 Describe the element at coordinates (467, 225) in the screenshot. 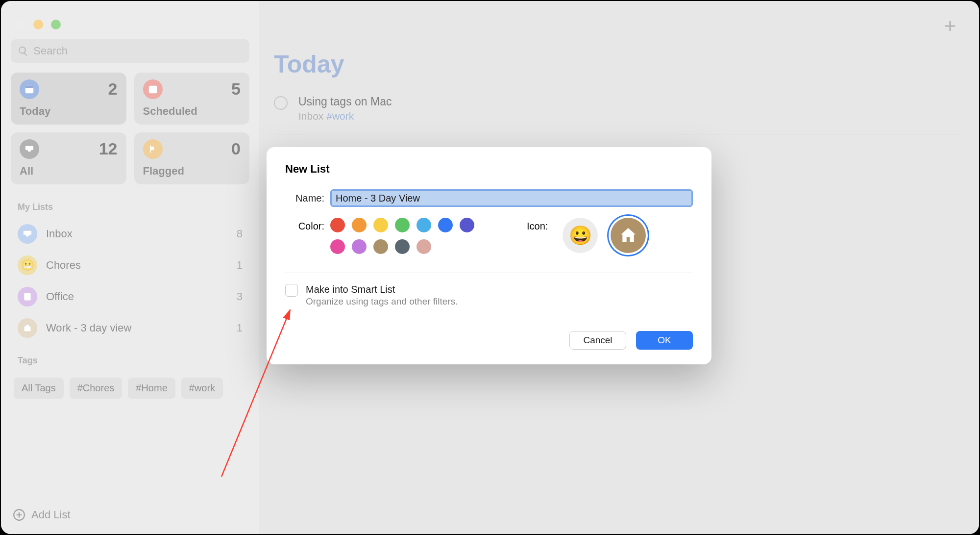

I see `color-indigo` at that location.